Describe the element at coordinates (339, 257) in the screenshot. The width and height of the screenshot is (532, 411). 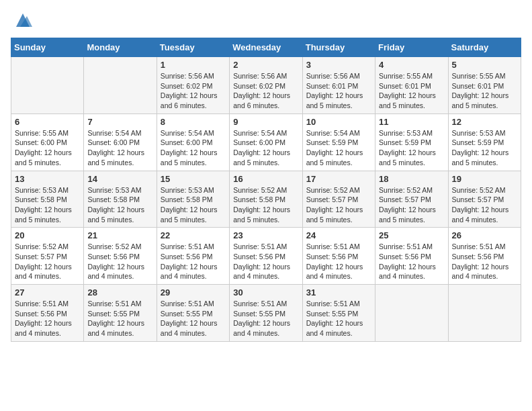
I see `calendar-cell: 24Sunrise: 5:51 AM Sunset: 5:56 PM Dayli…` at that location.